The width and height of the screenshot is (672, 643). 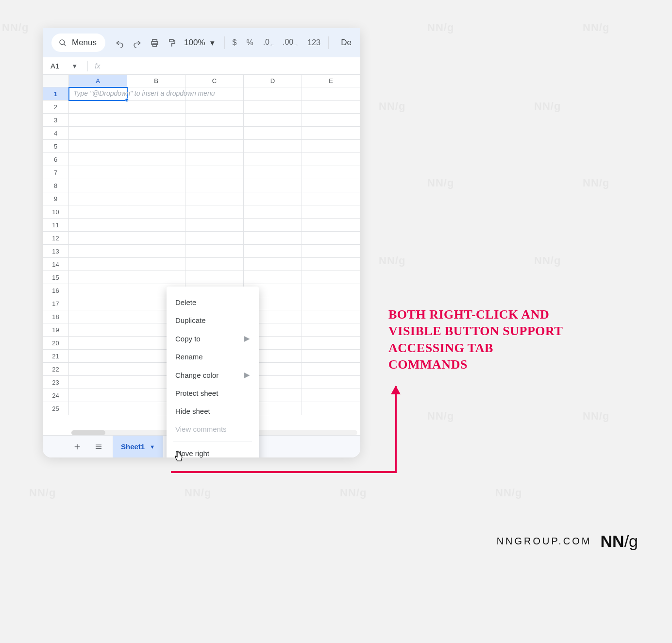 What do you see at coordinates (56, 186) in the screenshot?
I see `row-header: 8` at bounding box center [56, 186].